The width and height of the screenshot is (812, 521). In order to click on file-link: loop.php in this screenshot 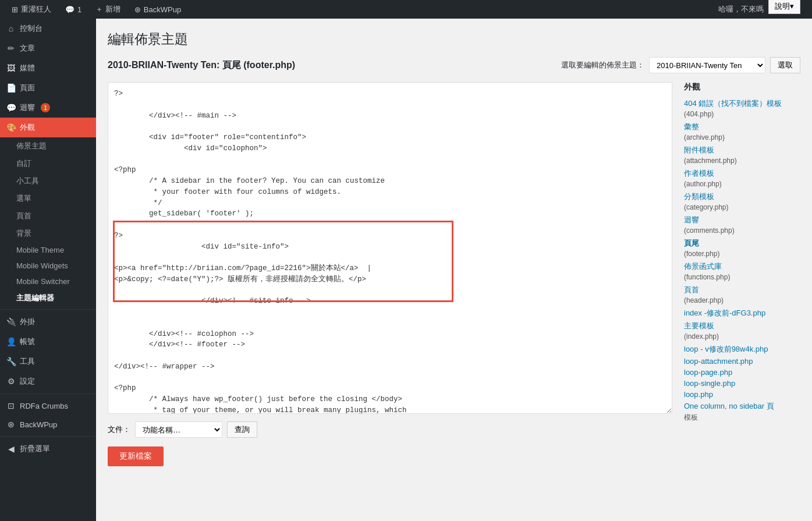, I will do `click(742, 395)`.